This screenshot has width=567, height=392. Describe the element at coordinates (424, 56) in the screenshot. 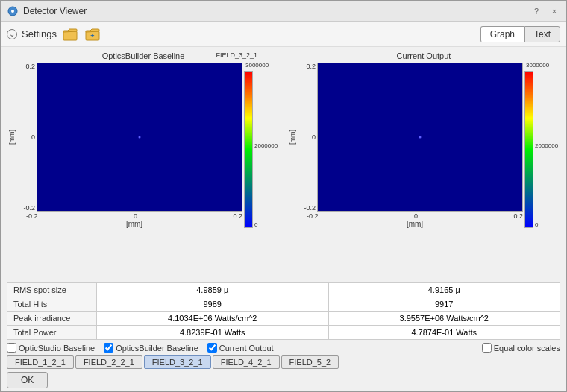

I see `chart2-title: Current Output` at that location.